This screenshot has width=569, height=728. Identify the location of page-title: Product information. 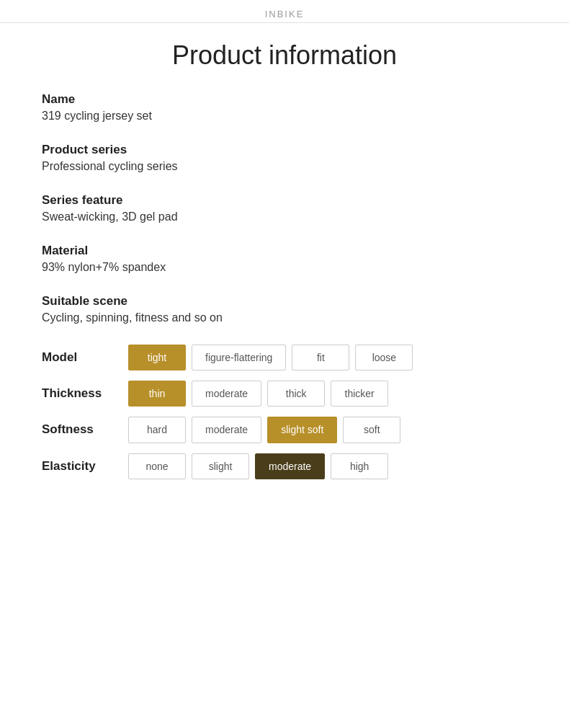
(284, 58).